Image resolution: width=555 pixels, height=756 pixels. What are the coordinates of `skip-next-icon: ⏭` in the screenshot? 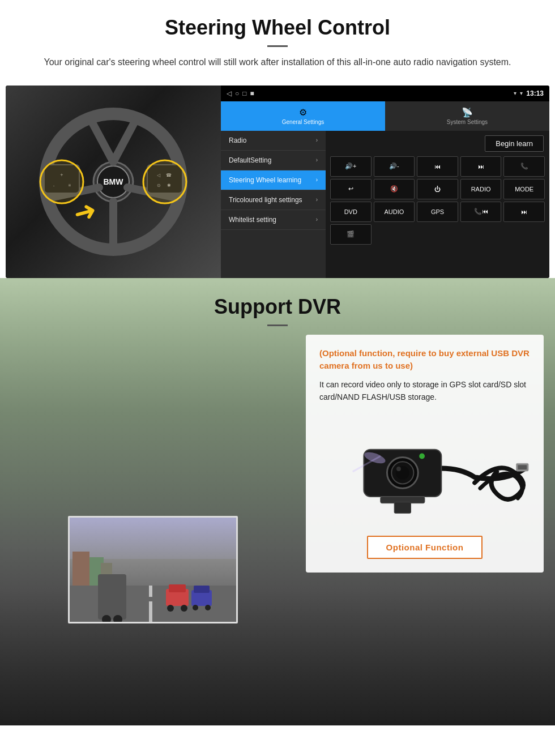 It's located at (524, 212).